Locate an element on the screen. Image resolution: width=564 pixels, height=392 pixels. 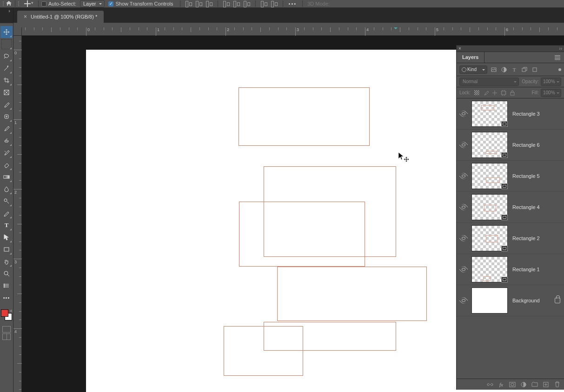
zoom-icon is located at coordinates (373, 4).